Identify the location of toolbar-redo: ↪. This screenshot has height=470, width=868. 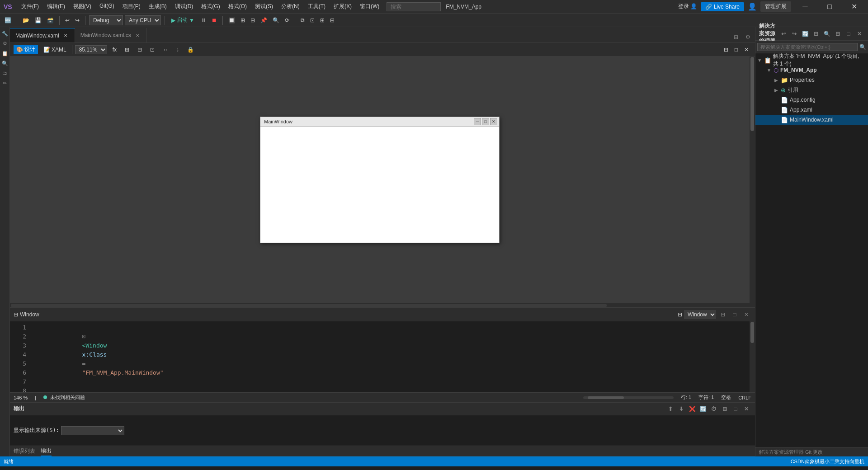
(77, 20).